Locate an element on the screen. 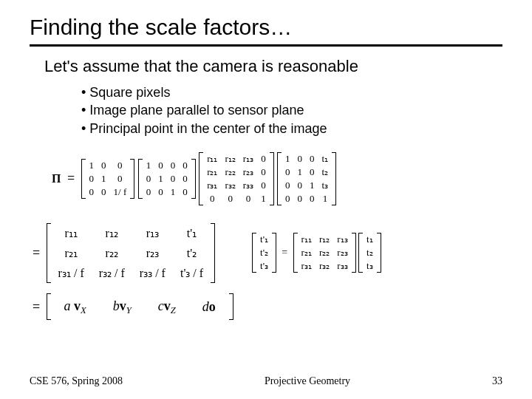  equation-pi-product: Π = 100 010 001/ f 1000 0100 0010 r₁₁r₁₂… is located at coordinates (277, 179).